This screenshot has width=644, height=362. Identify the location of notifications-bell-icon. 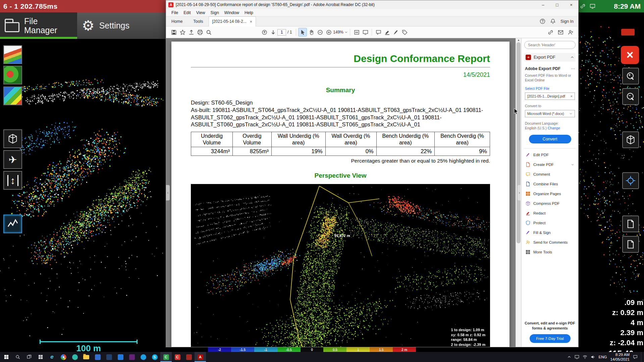
(553, 21).